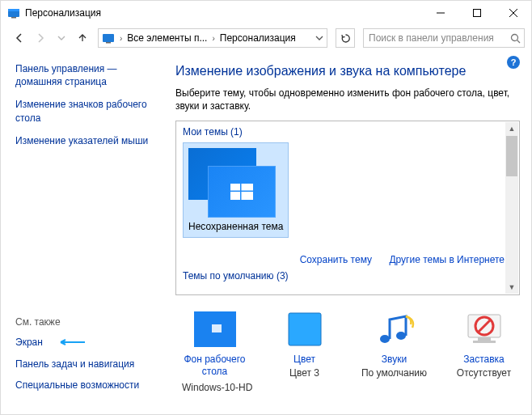  Describe the element at coordinates (395, 373) in the screenshot. I see `sounds-subtitle: По умолчанию` at that location.